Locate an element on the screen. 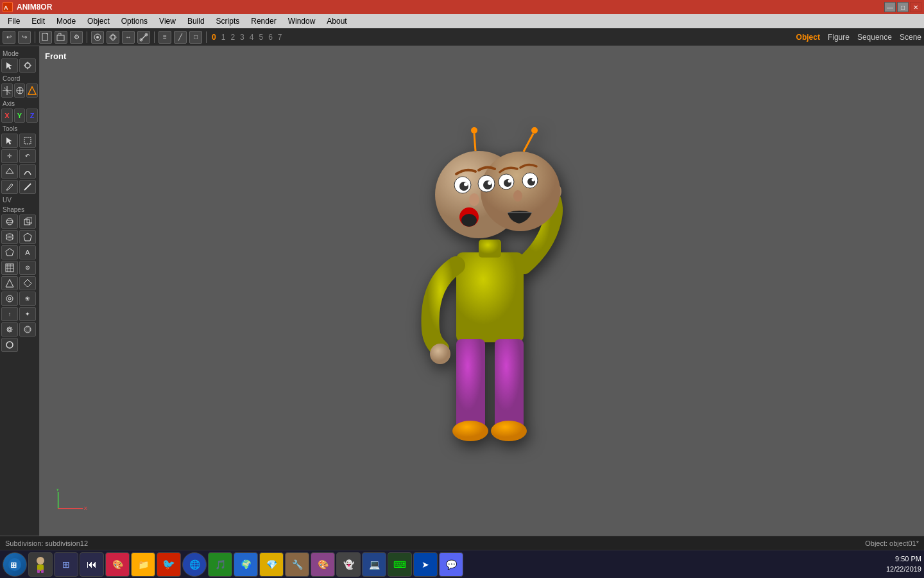  menu-mode: Mode is located at coordinates (66, 21).